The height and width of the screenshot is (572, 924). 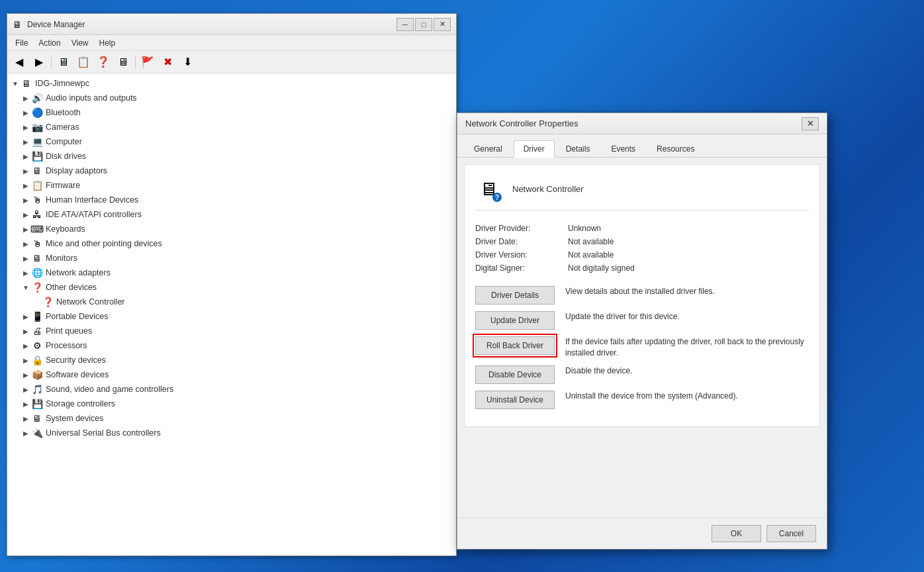 I want to click on usb-expander: ▶, so click(x=26, y=433).